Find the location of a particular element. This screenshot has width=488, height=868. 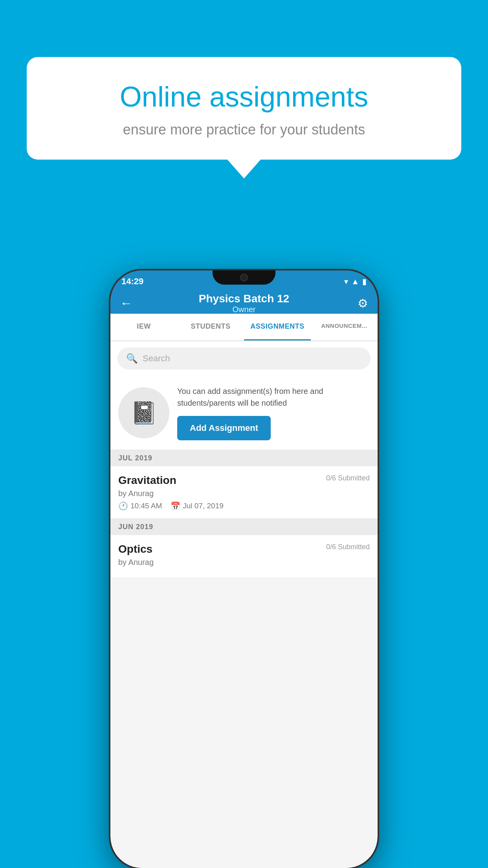

back-button: ← is located at coordinates (130, 303).